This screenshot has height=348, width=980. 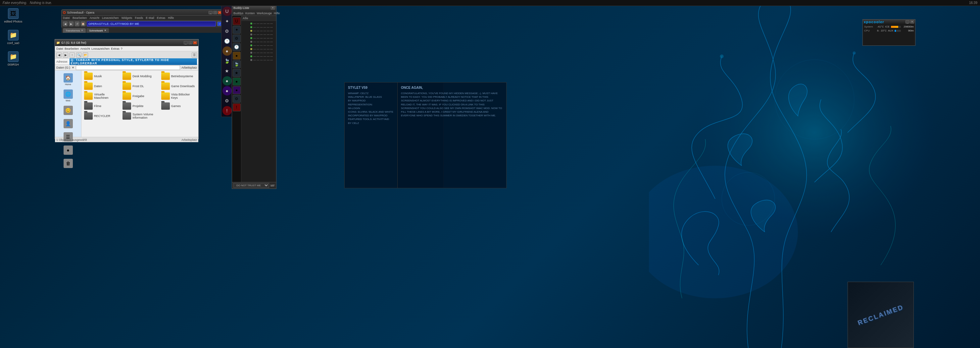 What do you see at coordinates (139, 18) in the screenshot?
I see `opera-menu-feeds: Feeds` at bounding box center [139, 18].